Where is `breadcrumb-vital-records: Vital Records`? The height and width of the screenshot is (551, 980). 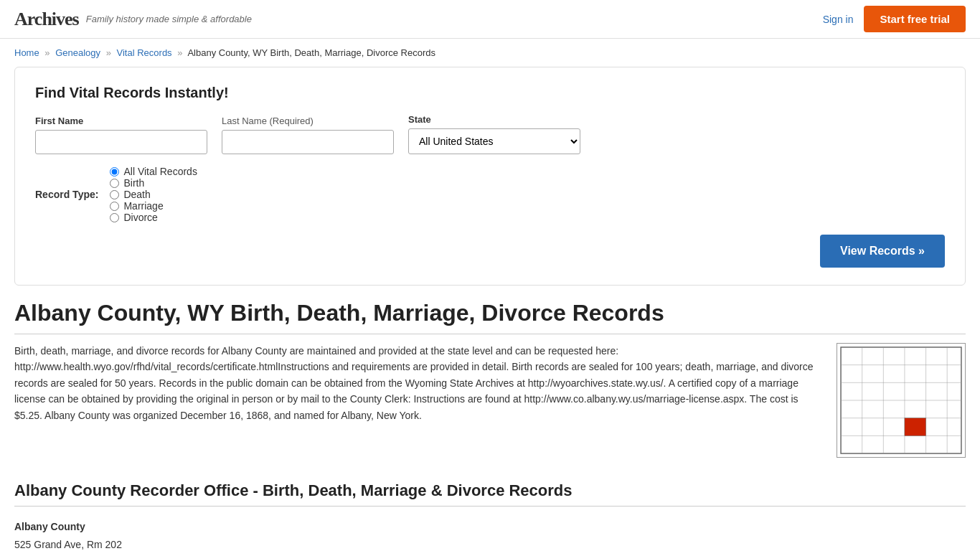
breadcrumb-vital-records: Vital Records is located at coordinates (145, 53).